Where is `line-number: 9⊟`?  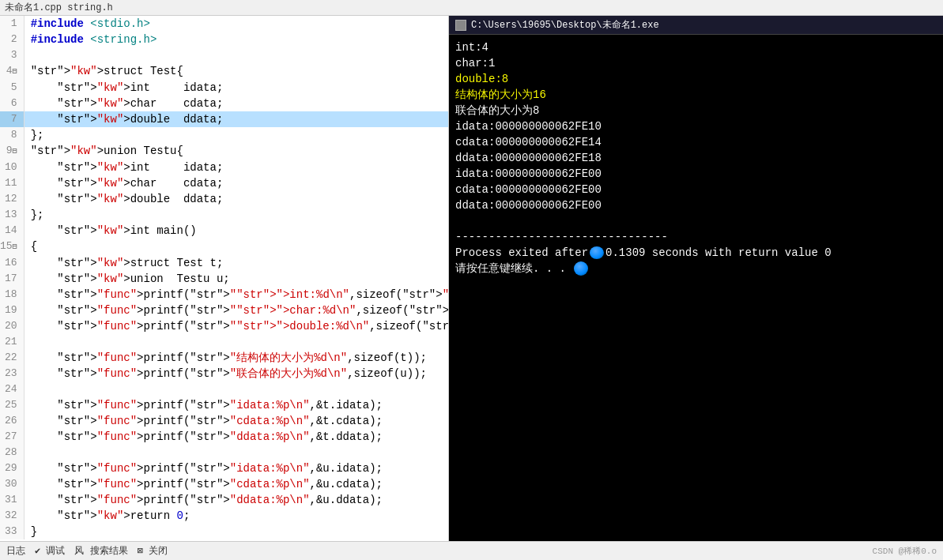 line-number: 9⊟ is located at coordinates (12, 152).